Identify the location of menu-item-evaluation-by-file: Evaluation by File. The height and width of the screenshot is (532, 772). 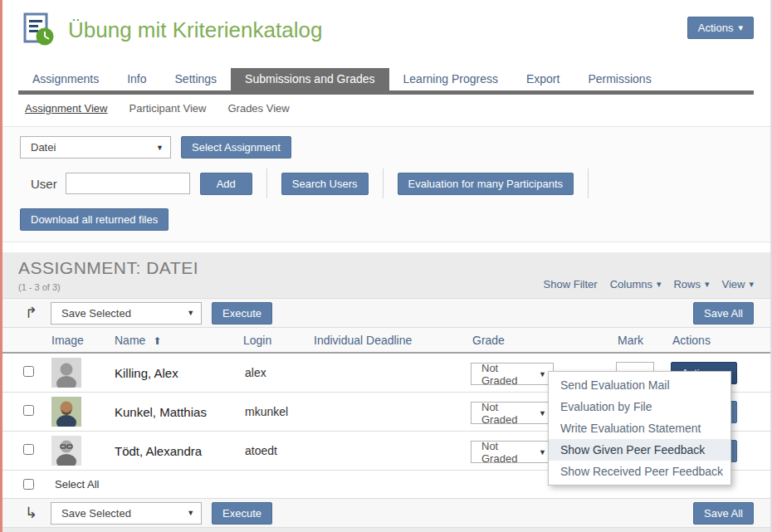
(639, 407).